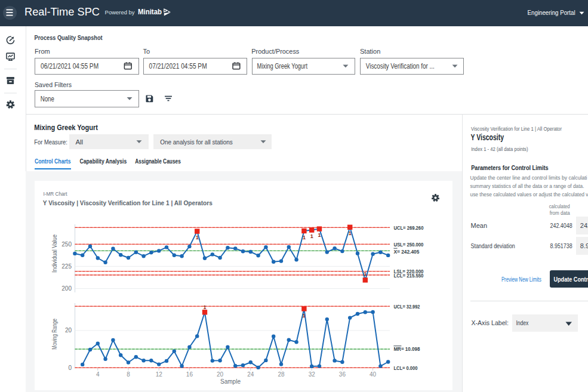  I want to click on svg-text:Viscosity Verification for Lin: Viscosity Verification for Line 1 | All …, so click(516, 129).